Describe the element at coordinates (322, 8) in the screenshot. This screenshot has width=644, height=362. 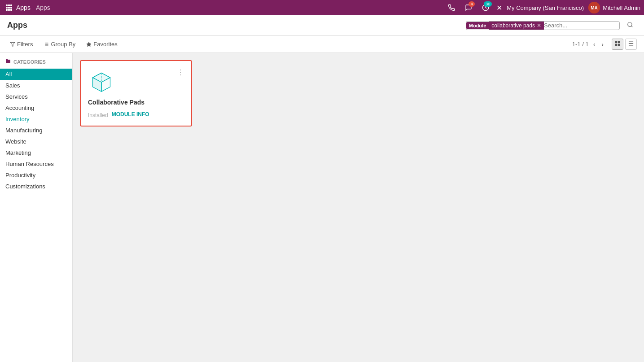
I see `topbar: Apps Apps 4 30 ✕ My Company (San Francis…` at that location.